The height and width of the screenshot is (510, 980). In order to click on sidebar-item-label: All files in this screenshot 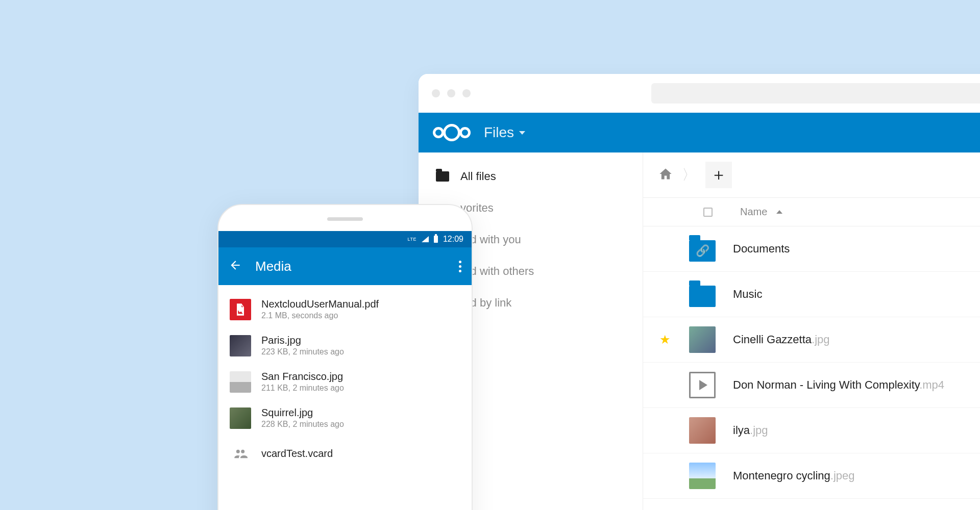, I will do `click(478, 176)`.